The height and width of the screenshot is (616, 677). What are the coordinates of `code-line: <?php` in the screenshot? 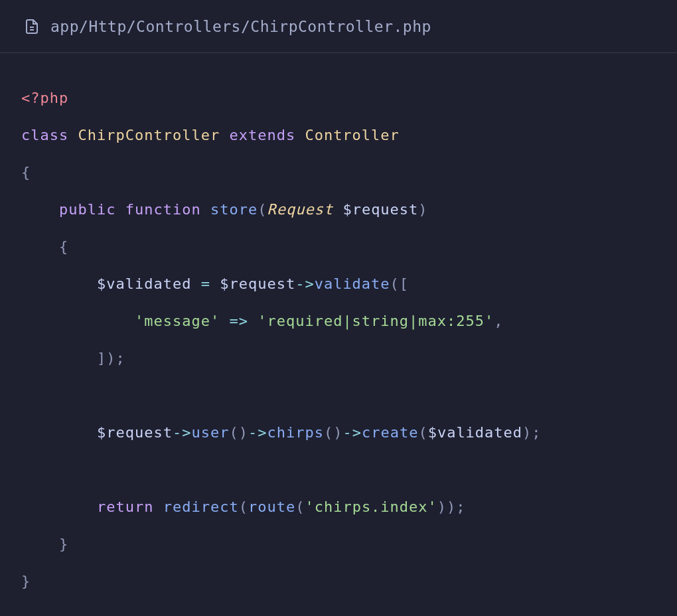 It's located at (338, 98).